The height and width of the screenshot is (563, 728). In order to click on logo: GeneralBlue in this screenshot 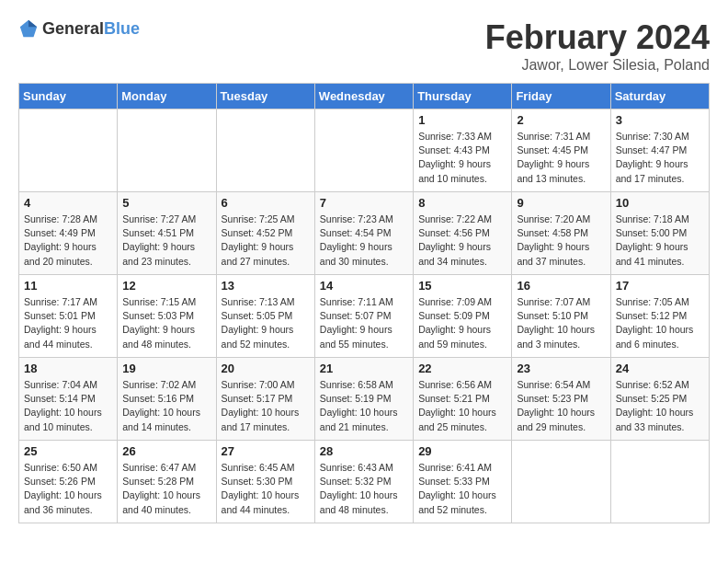, I will do `click(79, 29)`.